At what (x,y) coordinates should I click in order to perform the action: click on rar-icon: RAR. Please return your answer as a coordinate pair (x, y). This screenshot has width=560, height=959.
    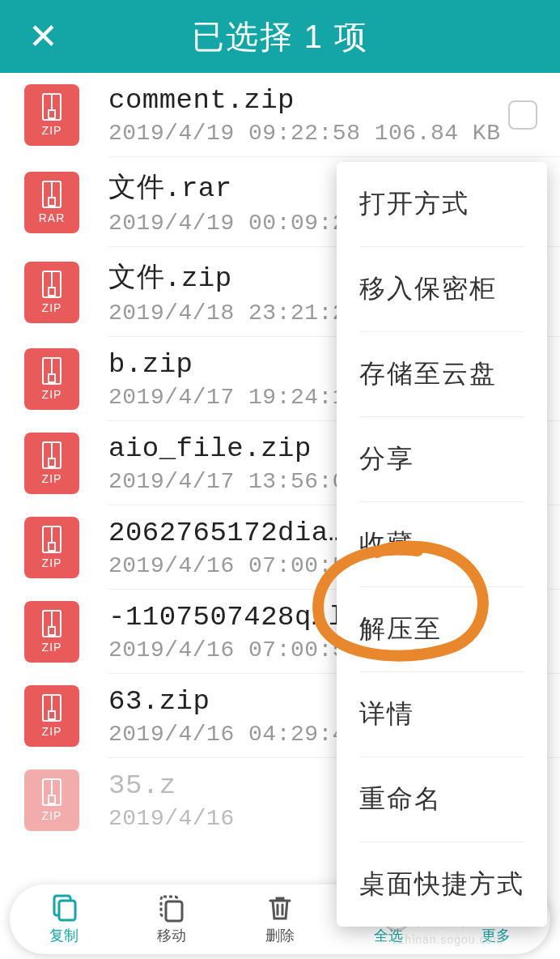
    Looking at the image, I should click on (52, 202).